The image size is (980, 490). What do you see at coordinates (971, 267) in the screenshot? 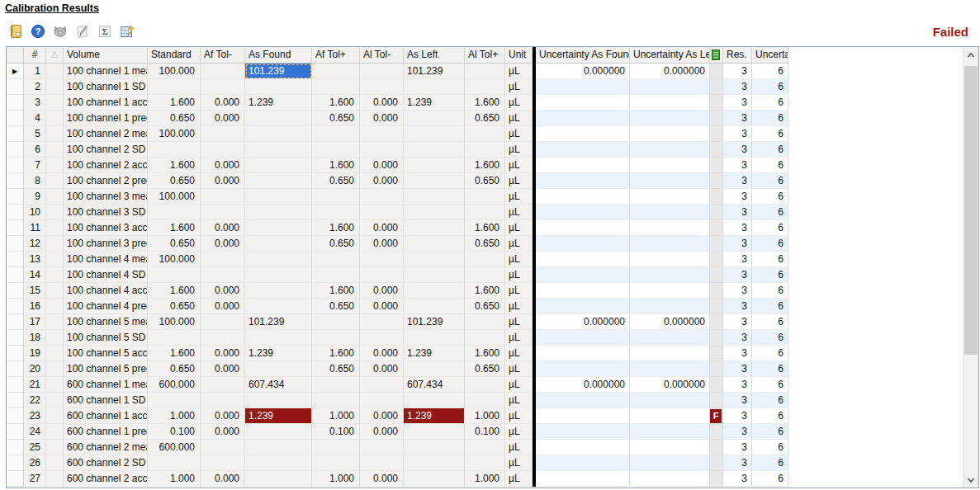
I see `vertical-scrollbar` at bounding box center [971, 267].